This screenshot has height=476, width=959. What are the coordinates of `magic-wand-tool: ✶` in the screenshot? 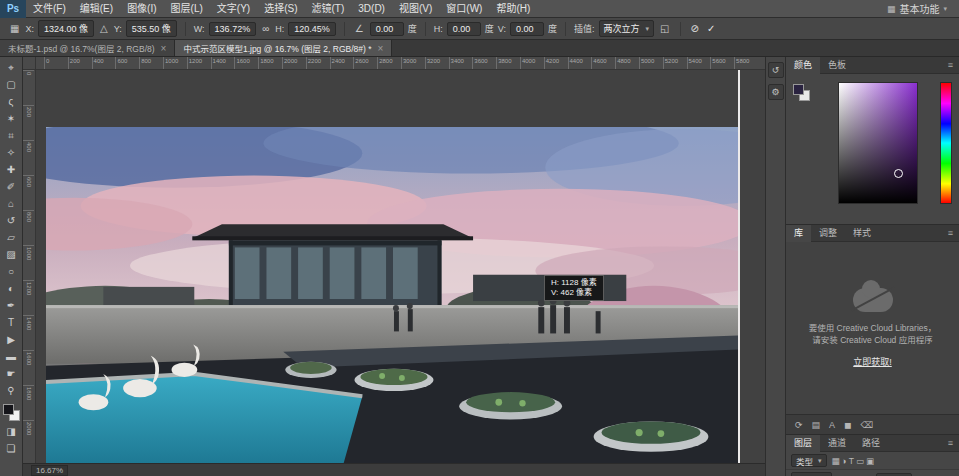 It's located at (12, 118).